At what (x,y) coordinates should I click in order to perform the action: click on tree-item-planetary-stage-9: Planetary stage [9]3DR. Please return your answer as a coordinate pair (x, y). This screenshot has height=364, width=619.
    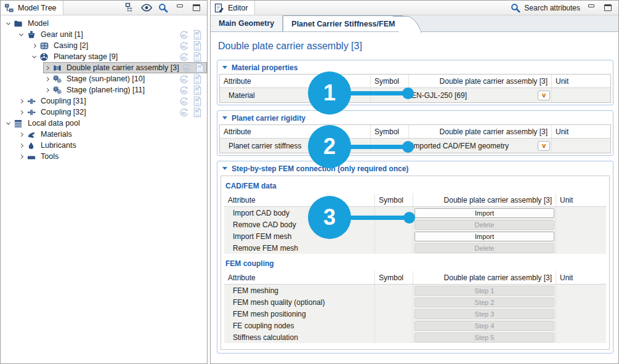
    Looking at the image, I should click on (103, 57).